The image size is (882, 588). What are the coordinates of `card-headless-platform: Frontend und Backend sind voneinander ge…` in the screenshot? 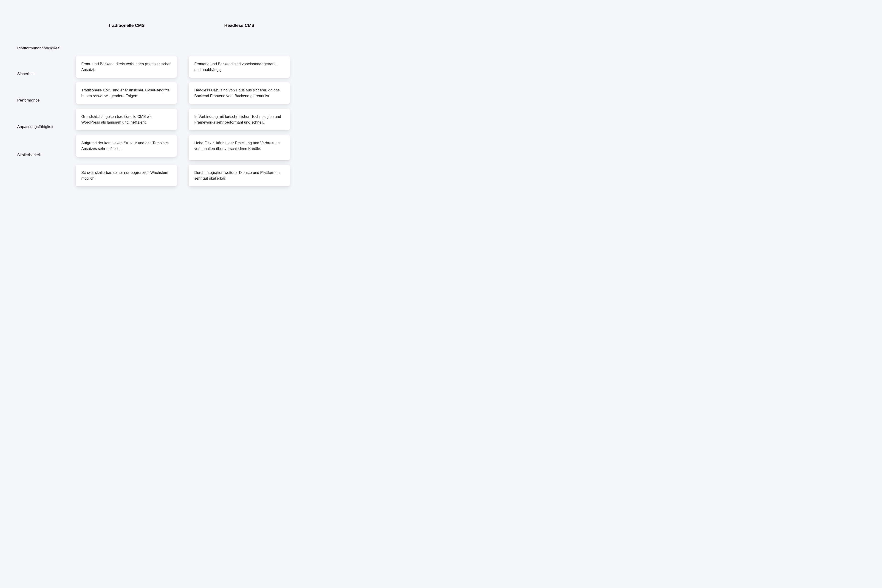 It's located at (239, 67).